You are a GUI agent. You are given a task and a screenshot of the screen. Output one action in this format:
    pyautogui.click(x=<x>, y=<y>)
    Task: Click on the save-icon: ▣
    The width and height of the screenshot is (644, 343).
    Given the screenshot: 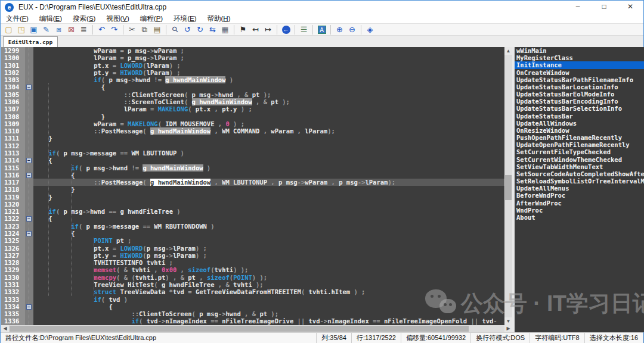 What is the action you would take?
    pyautogui.click(x=33, y=30)
    